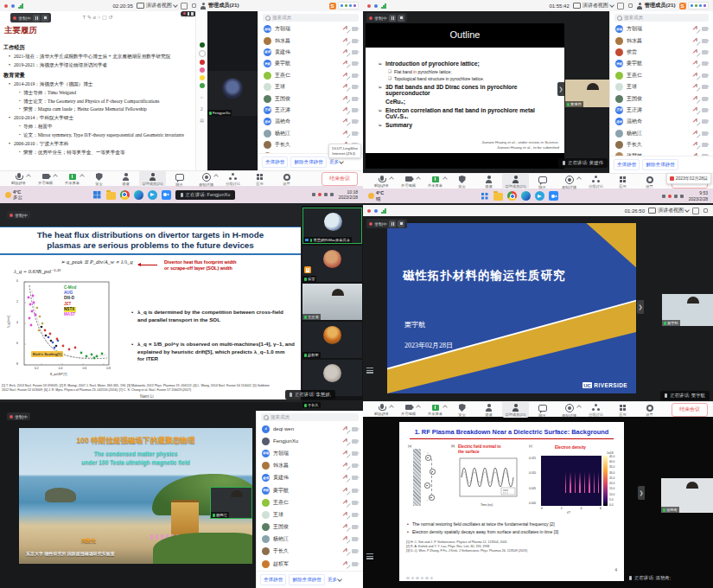 This screenshot has height=588, width=713. I want to click on edge-icon, so click(138, 195).